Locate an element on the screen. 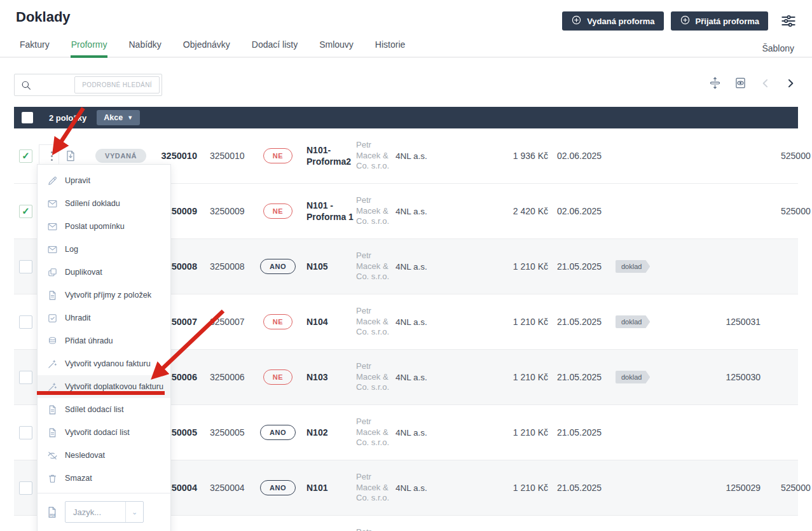 The image size is (812, 531). chevron-down-icon: ⌄ is located at coordinates (134, 512).